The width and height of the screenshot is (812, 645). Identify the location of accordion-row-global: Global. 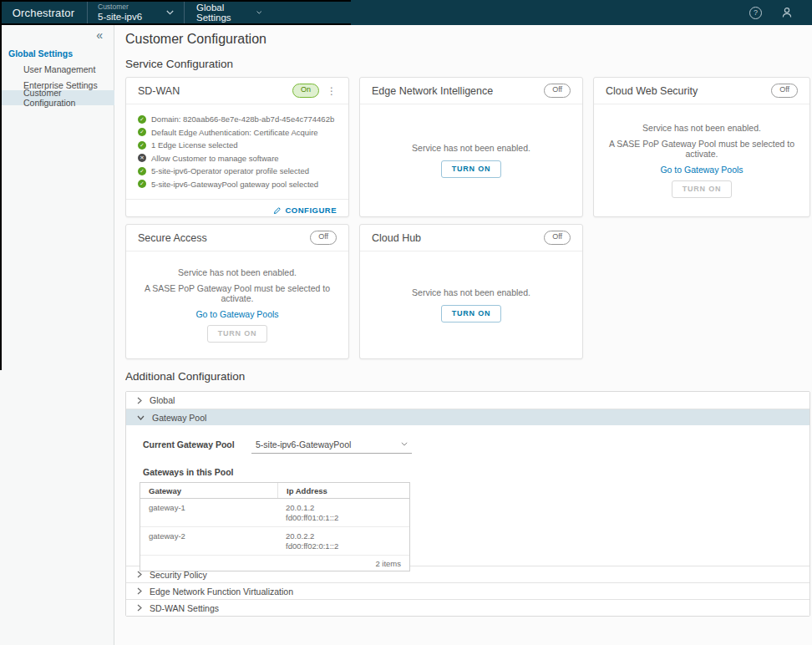
(468, 400).